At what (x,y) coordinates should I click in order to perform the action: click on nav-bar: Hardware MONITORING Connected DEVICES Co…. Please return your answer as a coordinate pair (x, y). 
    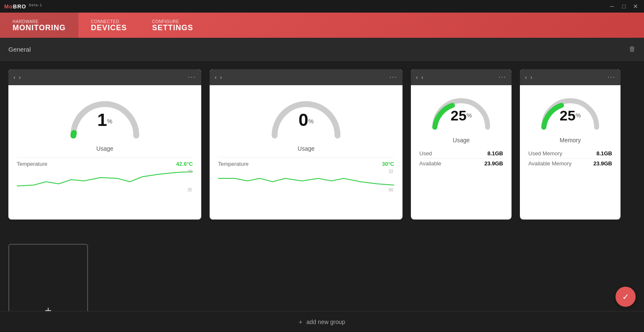
    Looking at the image, I should click on (322, 25).